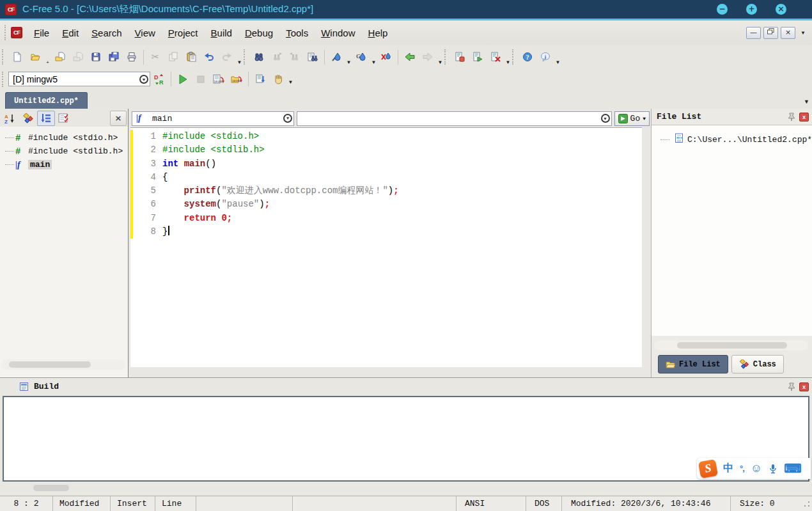 This screenshot has height=511, width=812. Describe the element at coordinates (114, 58) in the screenshot. I see `save-all-button` at that location.